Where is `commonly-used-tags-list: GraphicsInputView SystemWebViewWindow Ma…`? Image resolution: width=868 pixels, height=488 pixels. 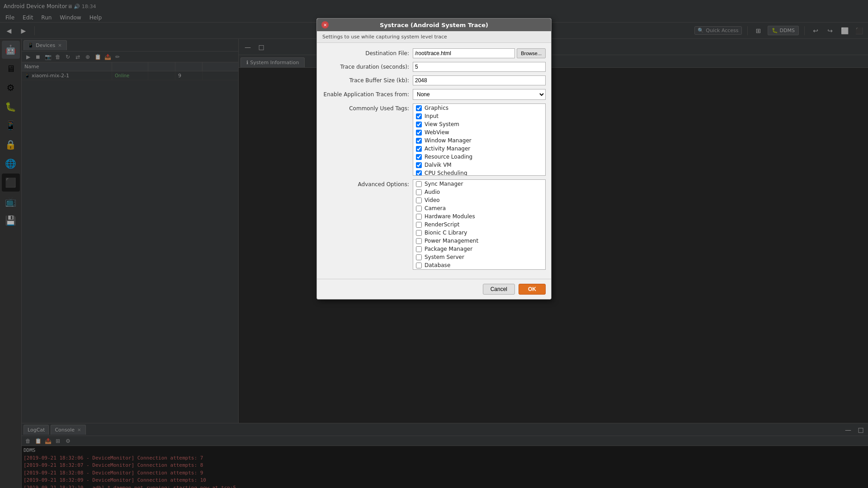
commonly-used-tags-list: GraphicsInputView SystemWebViewWindow Ma… is located at coordinates (479, 140).